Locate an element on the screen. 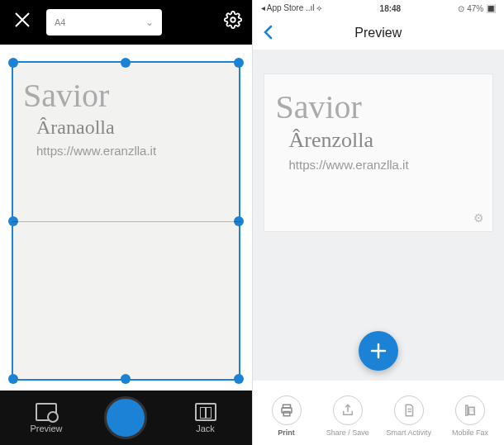  crop-handle-top-right is located at coordinates (239, 63).